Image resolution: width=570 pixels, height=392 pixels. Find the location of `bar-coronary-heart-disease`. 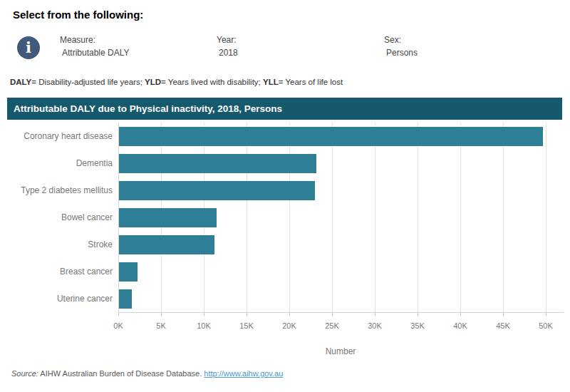

bar-coronary-heart-disease is located at coordinates (331, 137).